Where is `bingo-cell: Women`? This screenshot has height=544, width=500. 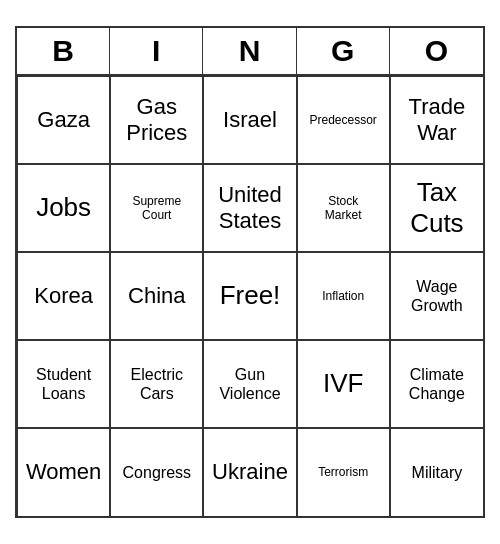 bingo-cell: Women is located at coordinates (64, 472).